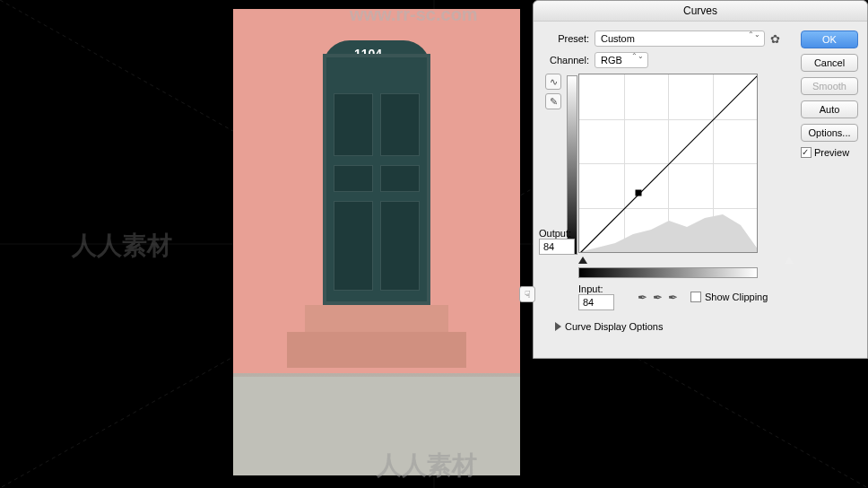  What do you see at coordinates (700, 11) in the screenshot?
I see `dialog-title: Curves` at bounding box center [700, 11].